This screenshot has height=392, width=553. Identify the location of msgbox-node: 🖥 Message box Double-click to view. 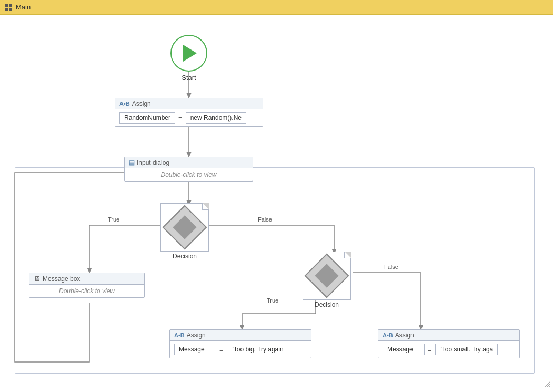
(87, 285).